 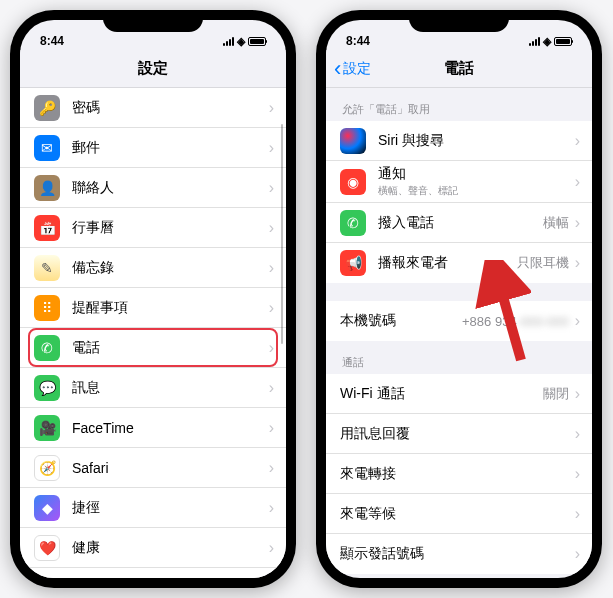 What do you see at coordinates (353, 263) in the screenshot?
I see `announce-icon: 📢` at bounding box center [353, 263].